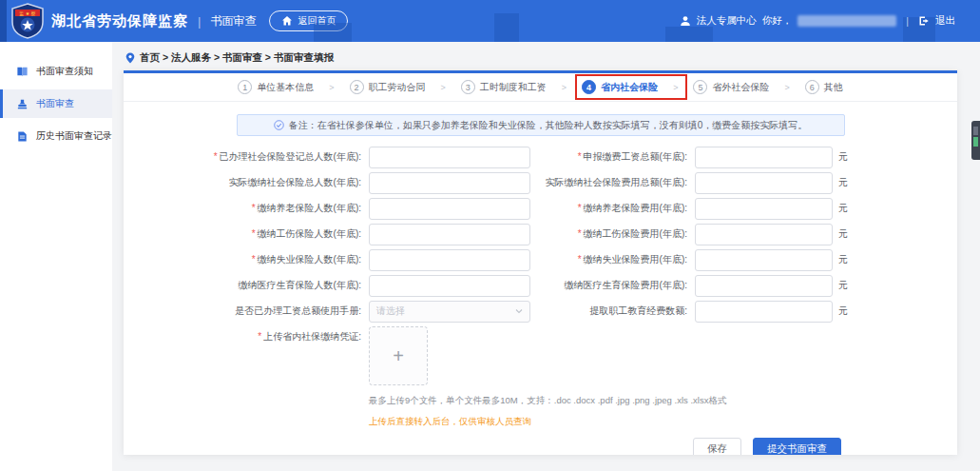  I want to click on home-icon, so click(287, 21).